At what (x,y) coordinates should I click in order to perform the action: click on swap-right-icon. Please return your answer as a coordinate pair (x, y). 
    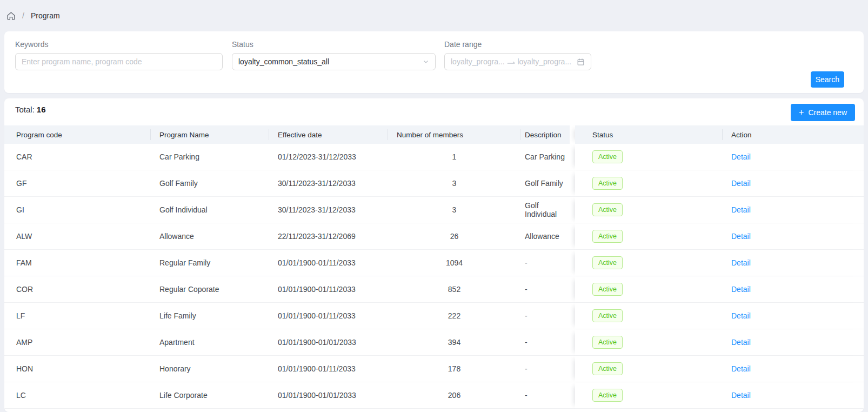
    Looking at the image, I should click on (511, 63).